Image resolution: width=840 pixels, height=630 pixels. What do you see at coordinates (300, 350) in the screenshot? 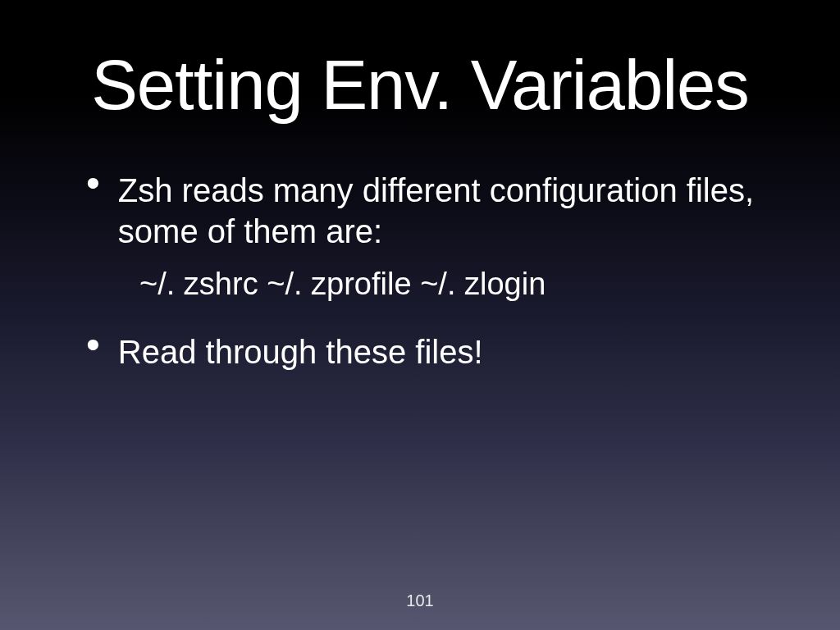
I see `bullet-text-2: Read through these files!` at bounding box center [300, 350].